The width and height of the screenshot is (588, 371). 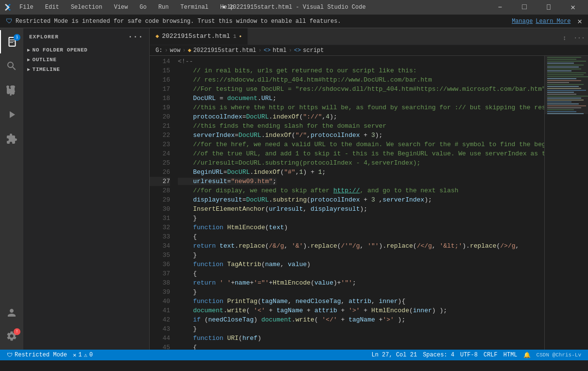 What do you see at coordinates (12, 90) in the screenshot?
I see `source-control-icon` at bounding box center [12, 90].